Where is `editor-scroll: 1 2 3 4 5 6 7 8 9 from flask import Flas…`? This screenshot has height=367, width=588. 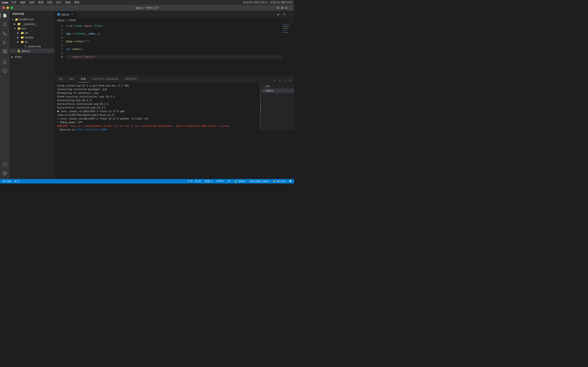 editor-scroll: 1 2 3 4 5 6 7 8 9 from flask import Flas… is located at coordinates (174, 49).